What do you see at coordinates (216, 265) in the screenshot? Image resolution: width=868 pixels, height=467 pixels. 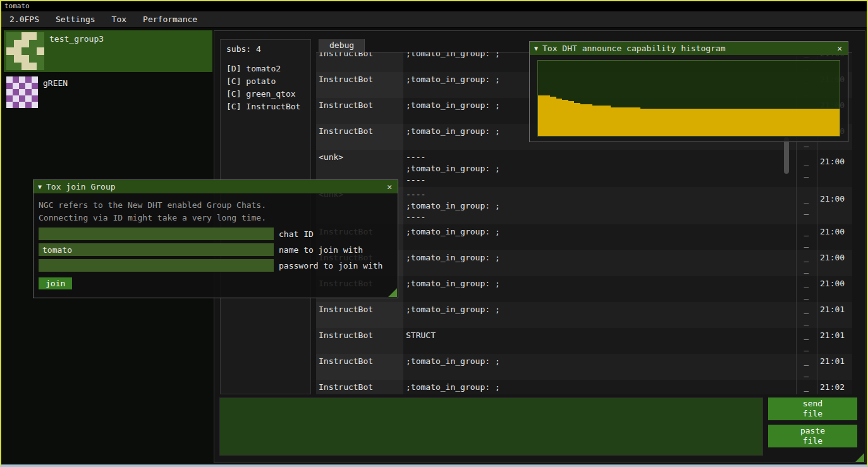 I see `join-field-row: password to join with` at bounding box center [216, 265].